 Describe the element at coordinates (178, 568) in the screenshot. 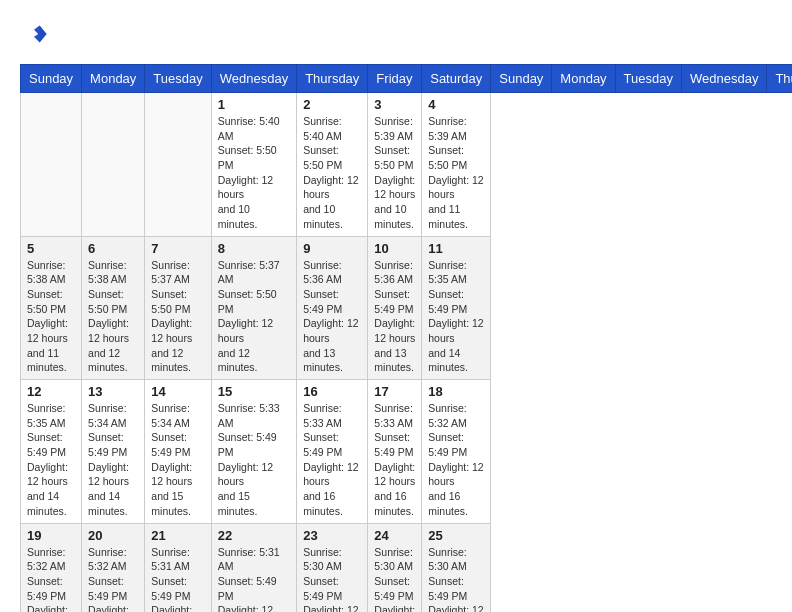

I see `calendar-cell: 21Sunrise: 5:31 AM Sunset: 5:49 PM Dayli…` at that location.